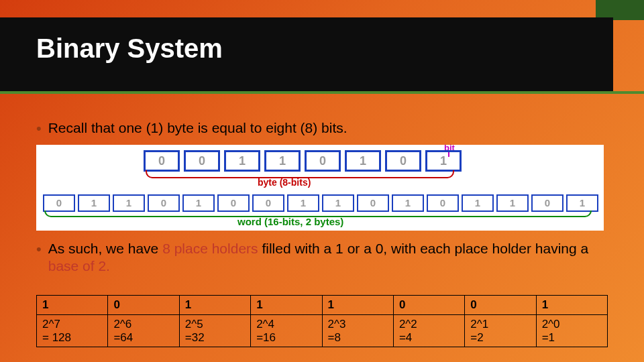 Image resolution: width=644 pixels, height=362 pixels. Describe the element at coordinates (321, 203) in the screenshot. I see `word-row: 0 1 1 0 1 0 0 1 1 0 1 0 1 1 0 1` at that location.